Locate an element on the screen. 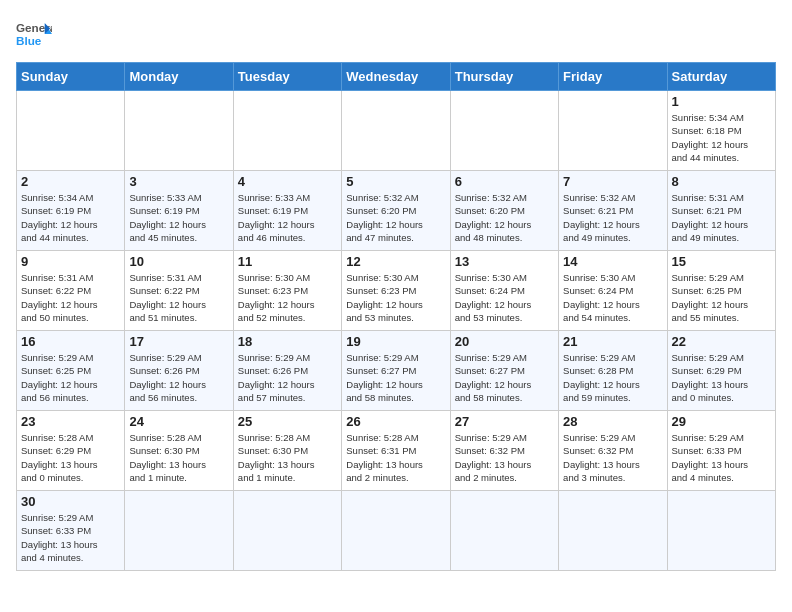  day-number: 14 is located at coordinates (612, 262).